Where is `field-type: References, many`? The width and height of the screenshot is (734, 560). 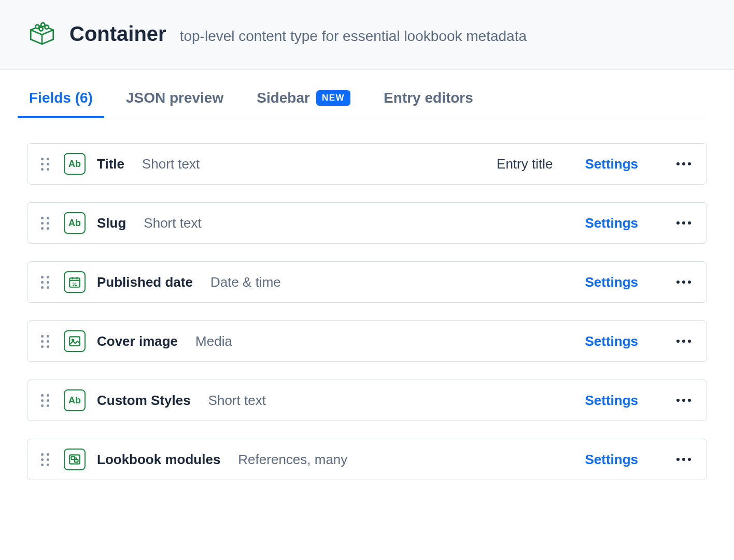 field-type: References, many is located at coordinates (292, 459).